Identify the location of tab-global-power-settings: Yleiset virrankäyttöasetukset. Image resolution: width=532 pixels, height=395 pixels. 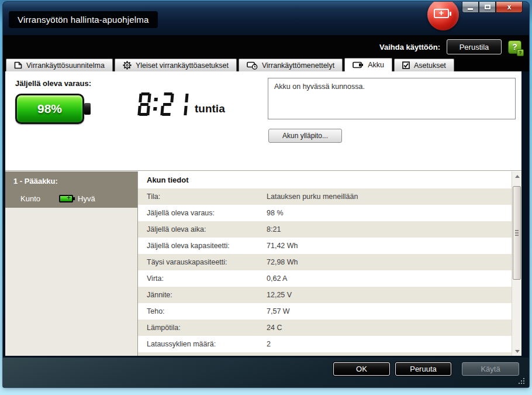
(175, 65).